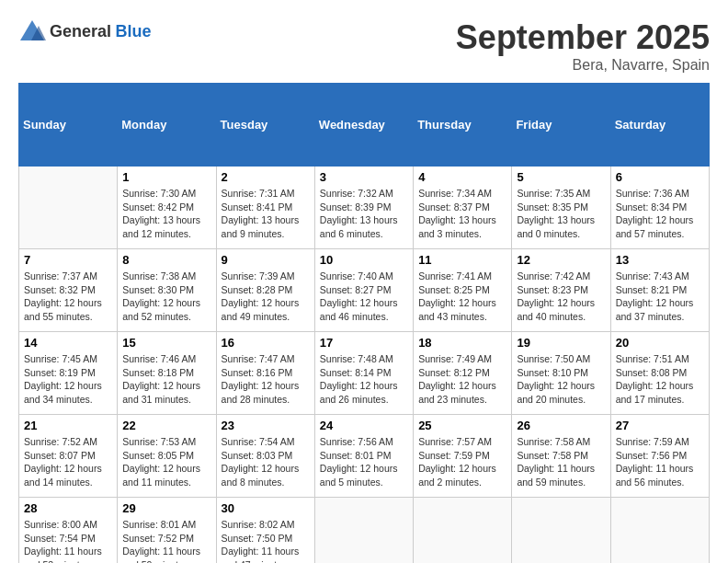 The height and width of the screenshot is (563, 728). What do you see at coordinates (364, 462) in the screenshot?
I see `day-info: Sunrise: 7:56 AM Sunset: 8:01 PM Dayligh…` at bounding box center [364, 462].